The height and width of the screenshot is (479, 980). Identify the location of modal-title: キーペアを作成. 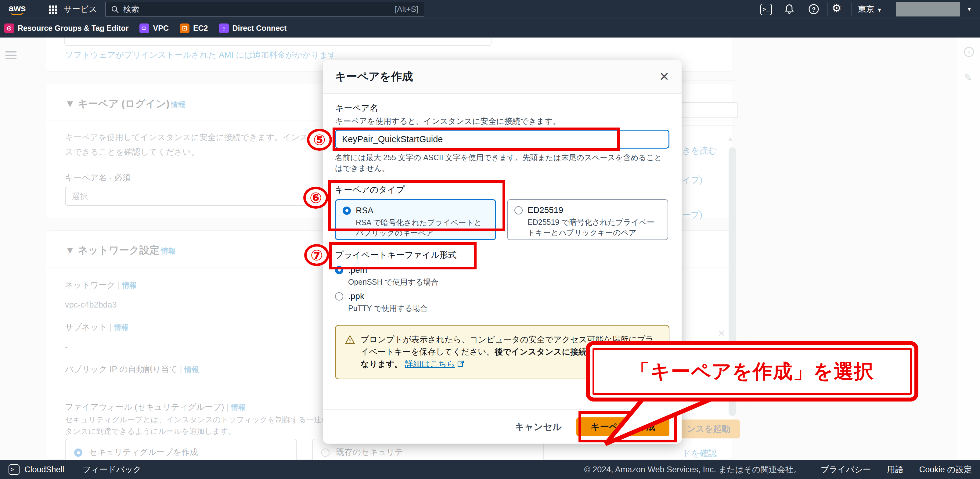
(374, 77).